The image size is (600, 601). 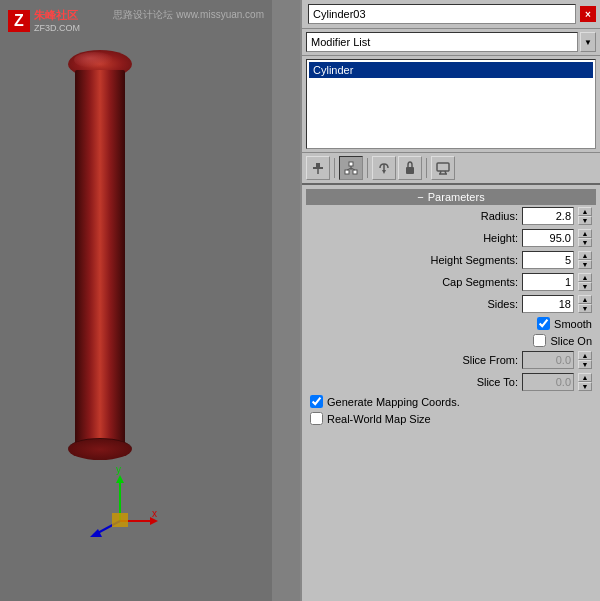 I want to click on title-bar: ×, so click(x=451, y=14).